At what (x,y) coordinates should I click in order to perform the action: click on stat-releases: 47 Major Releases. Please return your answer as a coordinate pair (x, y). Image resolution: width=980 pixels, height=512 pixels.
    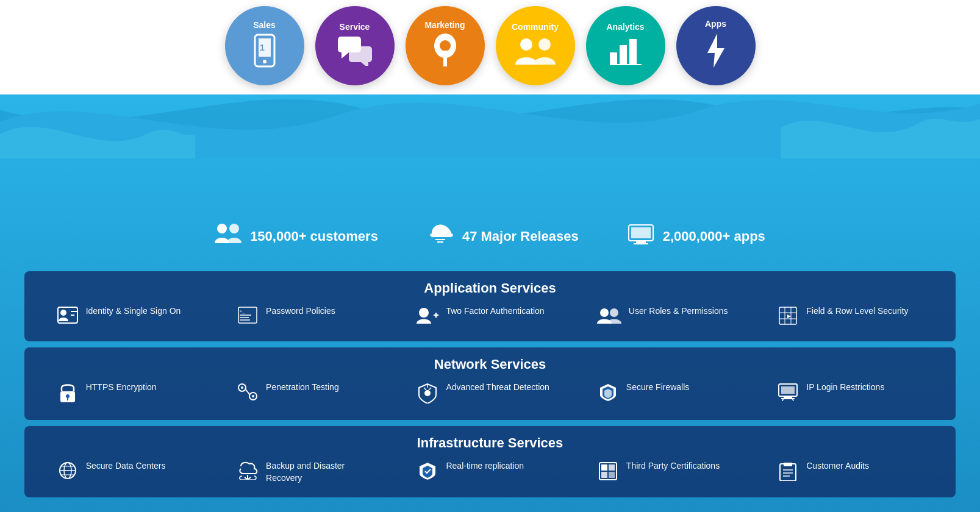
    Looking at the image, I should click on (503, 236).